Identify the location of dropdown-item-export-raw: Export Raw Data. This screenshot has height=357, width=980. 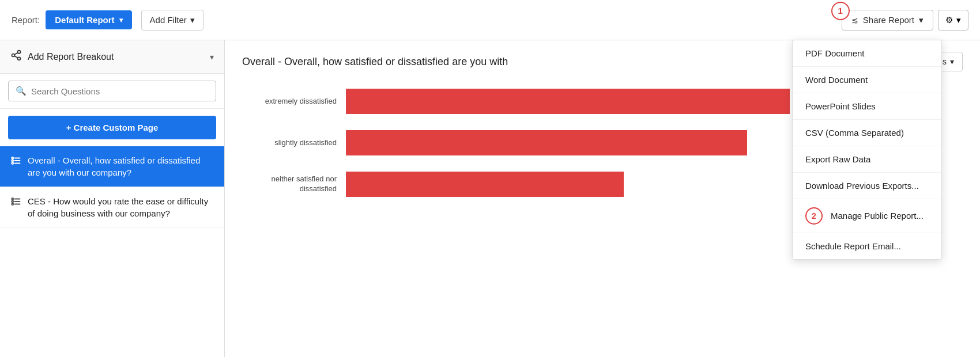
(867, 159).